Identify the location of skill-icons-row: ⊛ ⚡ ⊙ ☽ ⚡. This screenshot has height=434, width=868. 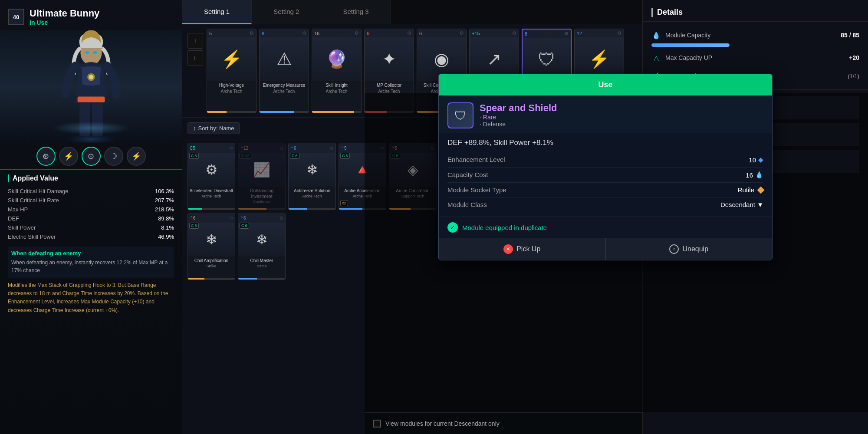
(91, 156).